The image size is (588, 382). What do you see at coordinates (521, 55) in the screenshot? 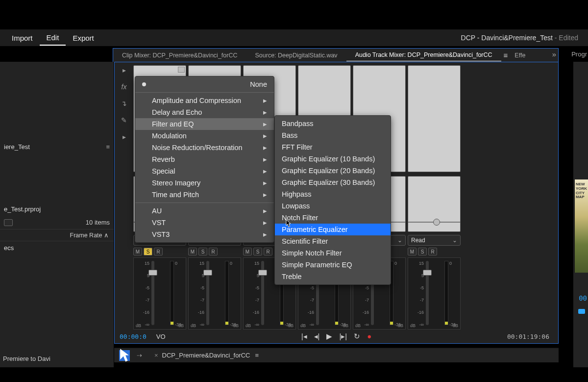
I see `tab-effects: Effe` at bounding box center [521, 55].